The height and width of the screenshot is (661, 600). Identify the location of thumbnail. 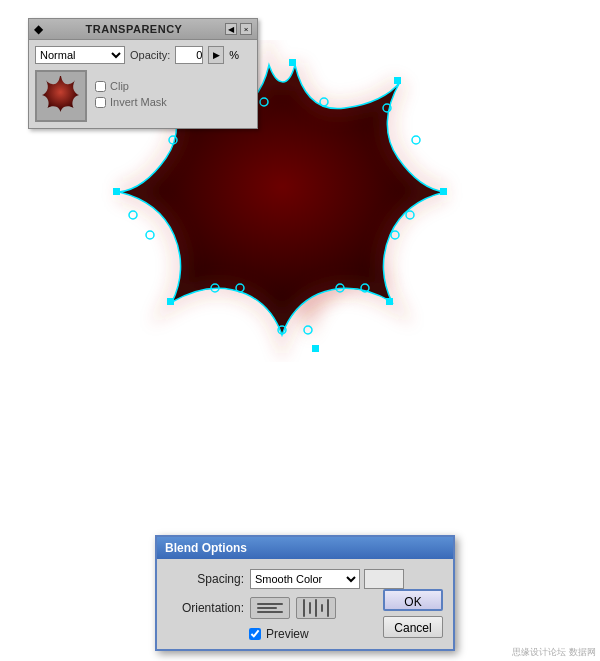
(61, 96).